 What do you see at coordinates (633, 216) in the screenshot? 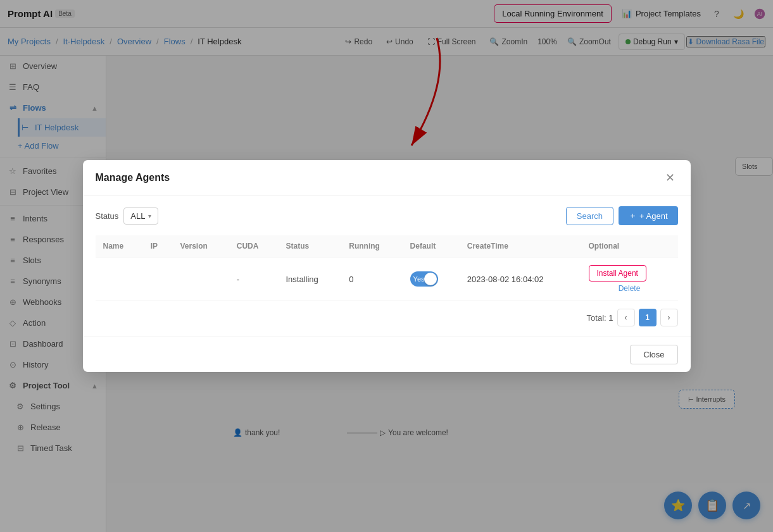
I see `add-agent-plus-icon: ＋` at bounding box center [633, 216].